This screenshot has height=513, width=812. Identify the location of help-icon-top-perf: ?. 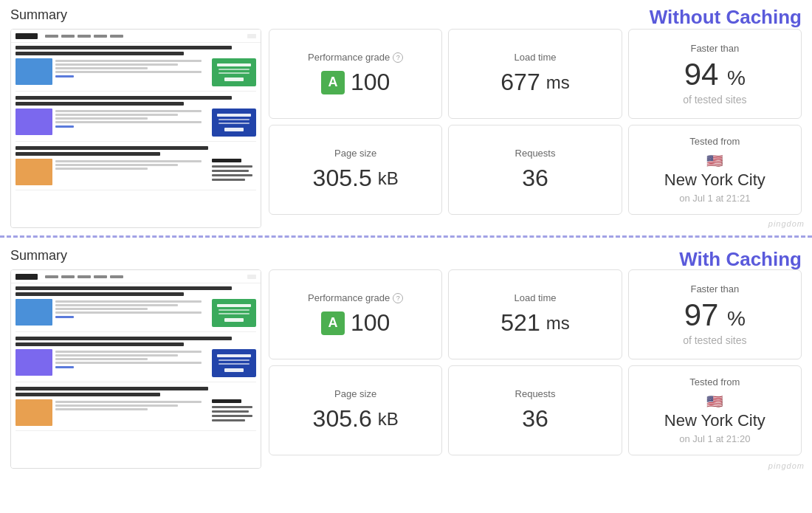
(398, 58).